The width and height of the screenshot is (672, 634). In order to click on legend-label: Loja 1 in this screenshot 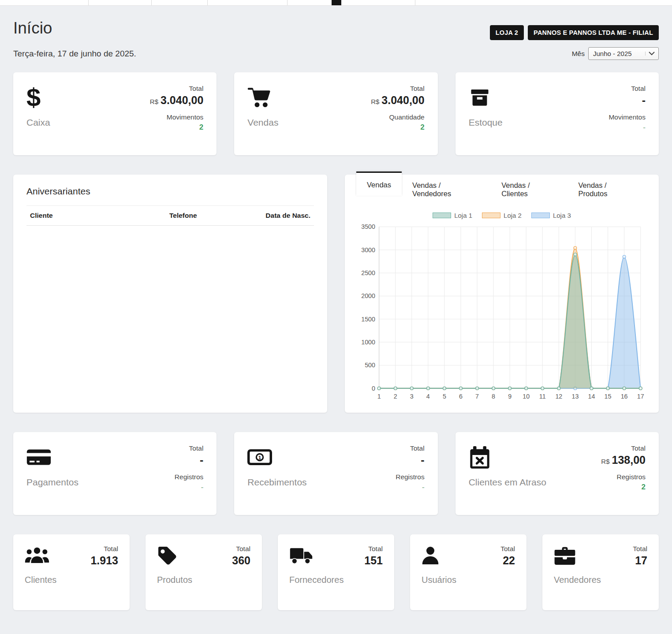, I will do `click(463, 215)`.